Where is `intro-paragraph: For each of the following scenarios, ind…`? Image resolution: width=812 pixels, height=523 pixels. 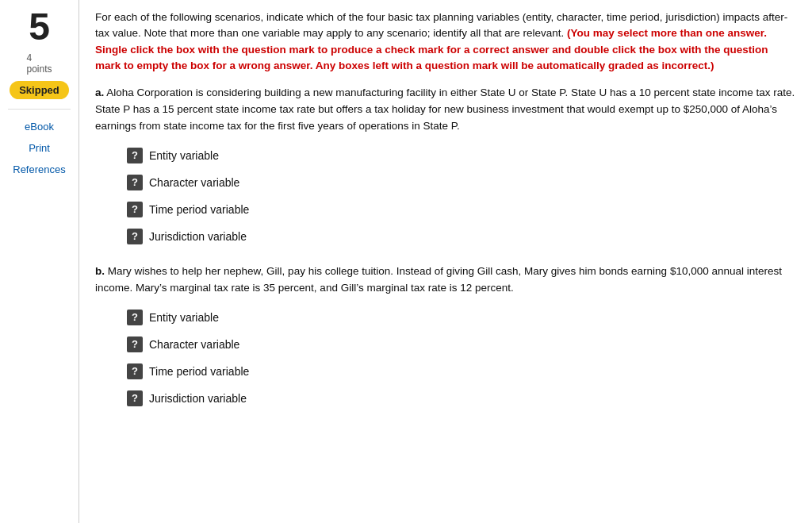
intro-paragraph: For each of the following scenarios, ind… is located at coordinates (446, 41).